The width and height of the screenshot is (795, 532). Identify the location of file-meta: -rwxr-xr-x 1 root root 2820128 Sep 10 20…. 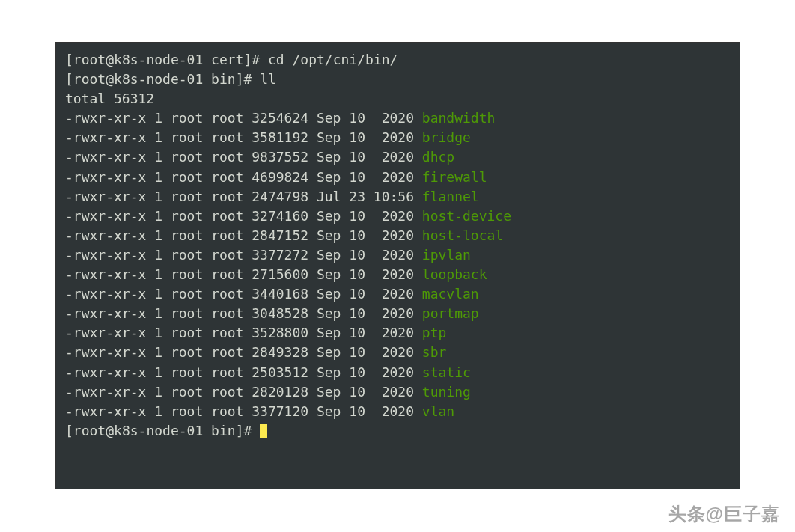
(244, 392).